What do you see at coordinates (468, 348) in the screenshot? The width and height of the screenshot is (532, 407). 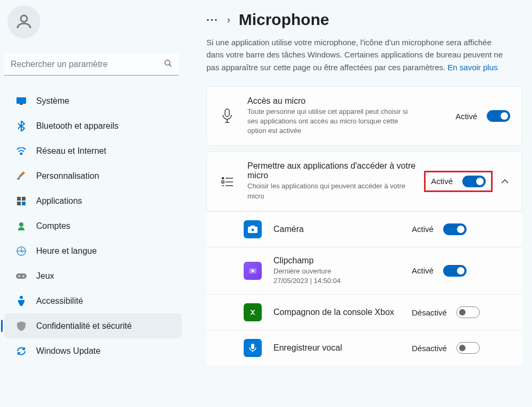 I see `toggle-app-voice-recorder` at bounding box center [468, 348].